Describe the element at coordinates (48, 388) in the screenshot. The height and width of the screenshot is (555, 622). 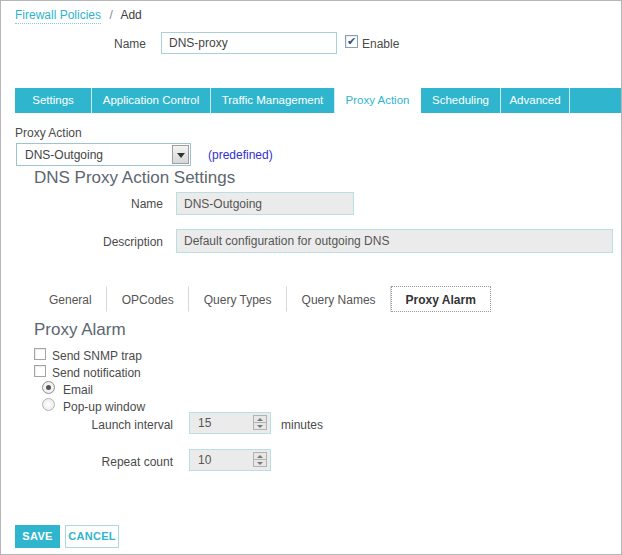
I see `radio-dot-icon` at that location.